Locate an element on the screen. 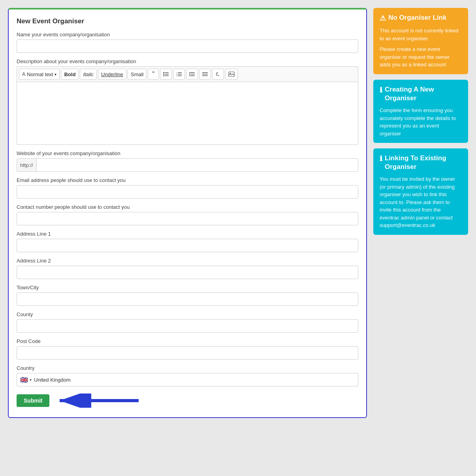 The height and width of the screenshot is (476, 476). chevron-down-icon: ▾ is located at coordinates (31, 380).